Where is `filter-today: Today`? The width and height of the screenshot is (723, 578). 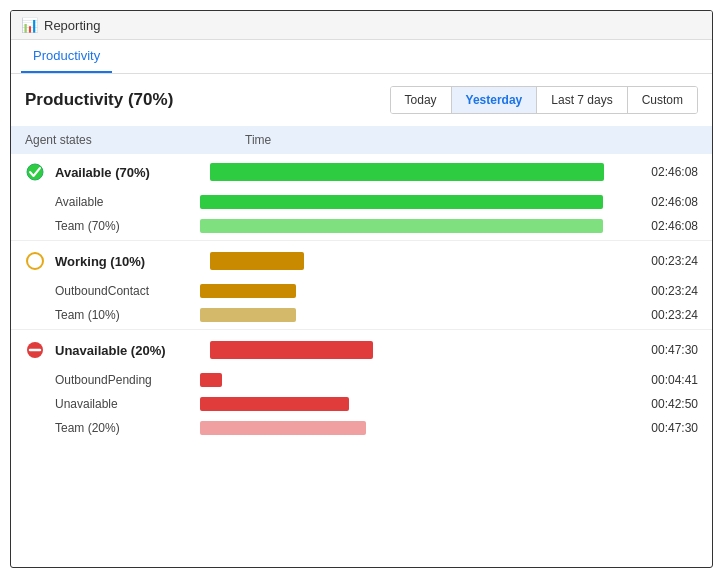
filter-today: Today is located at coordinates (422, 100).